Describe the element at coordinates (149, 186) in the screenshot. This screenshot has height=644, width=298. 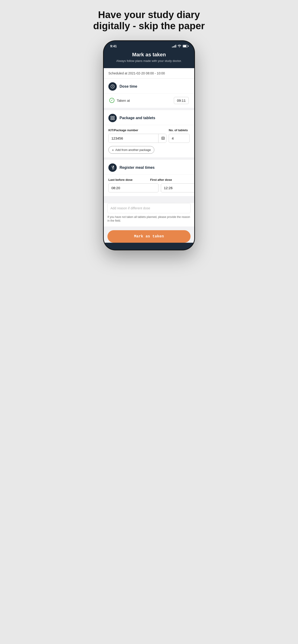
I see `meal-times-content: Last before dose First after dose` at that location.